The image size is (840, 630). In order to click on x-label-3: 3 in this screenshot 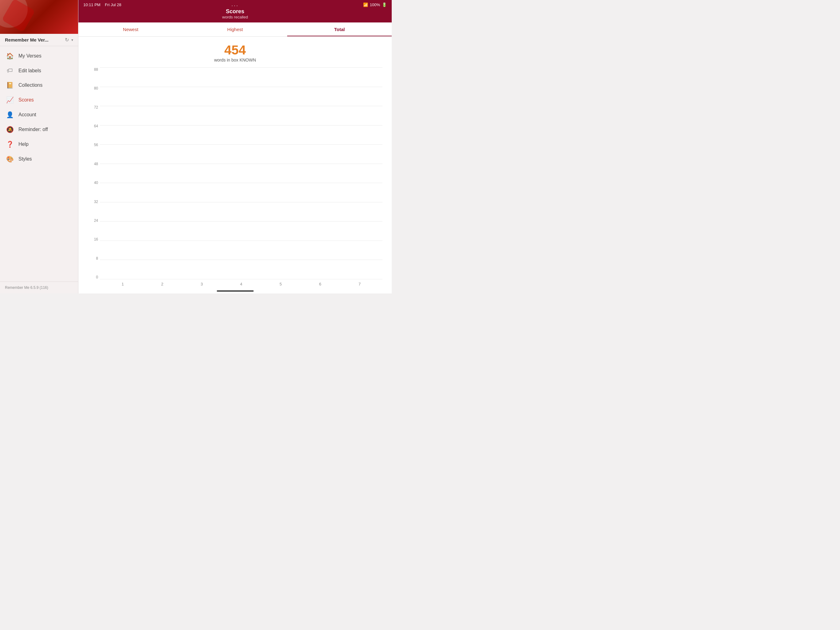, I will do `click(202, 284)`.